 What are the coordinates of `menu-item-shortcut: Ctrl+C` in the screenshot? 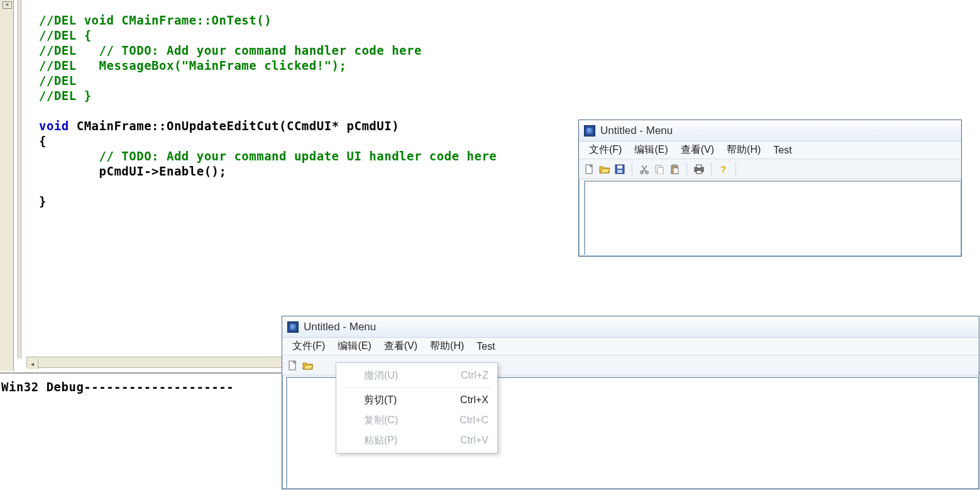 It's located at (468, 420).